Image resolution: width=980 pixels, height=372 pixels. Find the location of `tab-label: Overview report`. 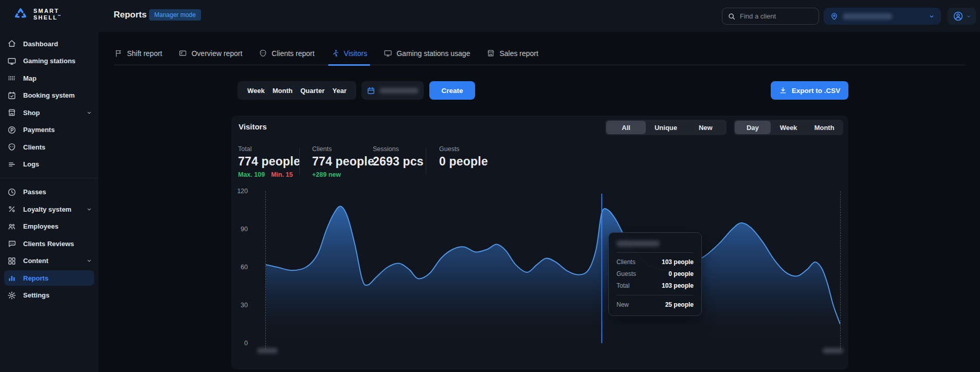

tab-label: Overview report is located at coordinates (217, 53).